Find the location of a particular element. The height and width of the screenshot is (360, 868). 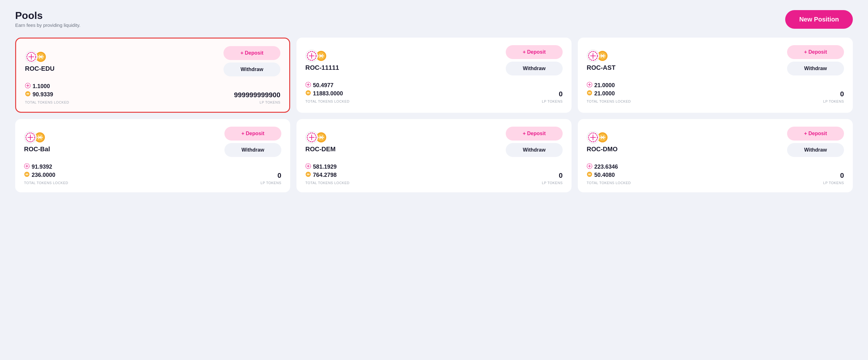

token-info-roc-dem: ROC-DEM is located at coordinates (320, 142).